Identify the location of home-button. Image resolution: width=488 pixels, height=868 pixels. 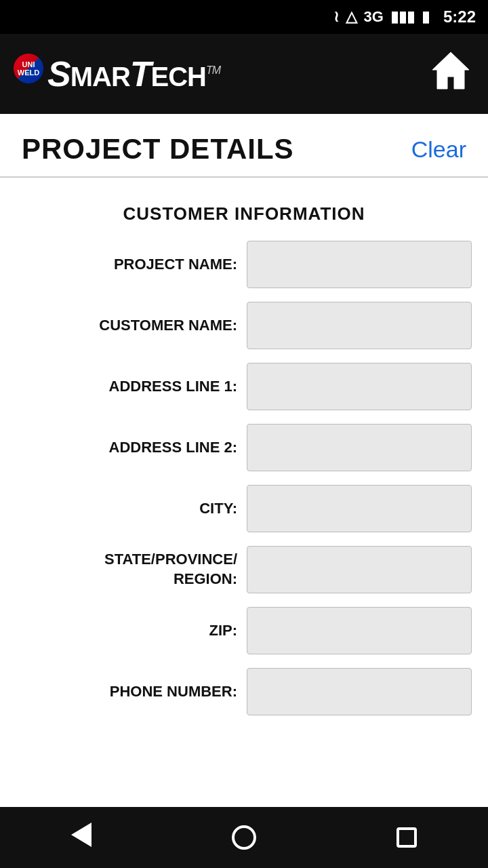
(244, 837).